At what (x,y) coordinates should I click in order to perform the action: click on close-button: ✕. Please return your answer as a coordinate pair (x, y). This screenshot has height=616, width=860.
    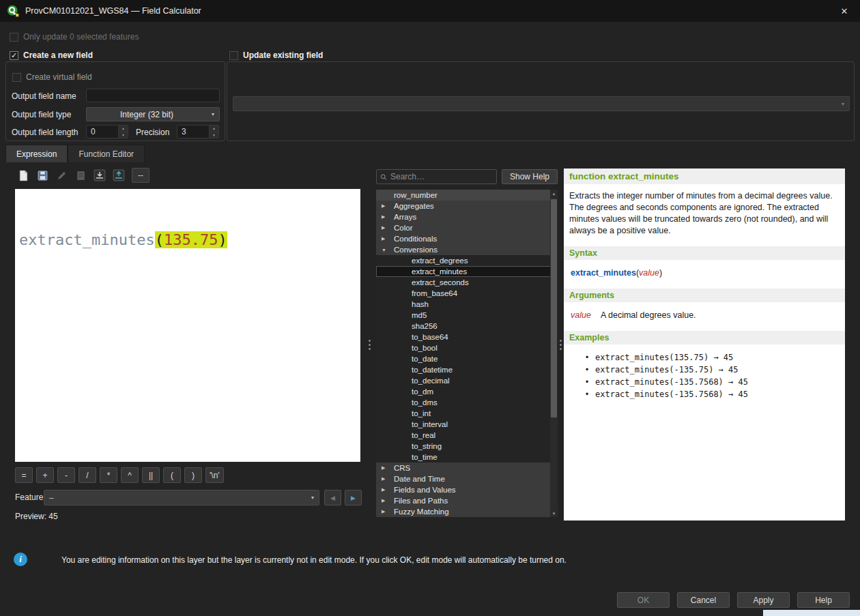
    Looking at the image, I should click on (844, 11).